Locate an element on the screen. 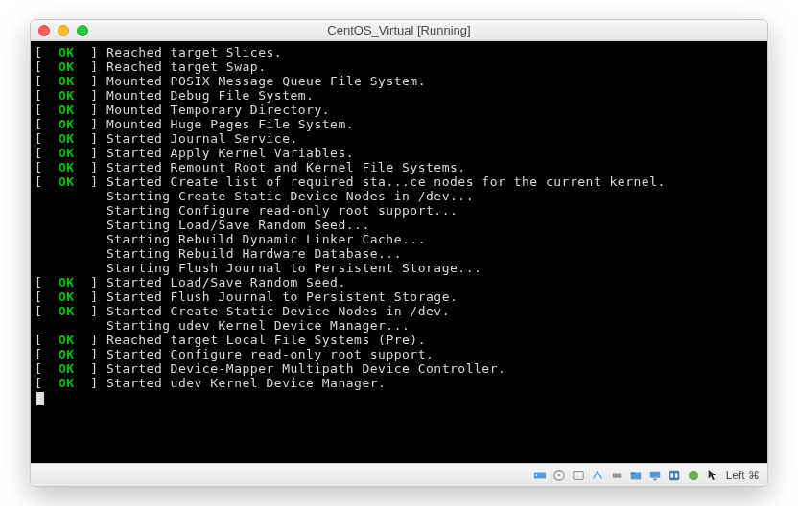  console-line: [ OK ] Started Apply Kernel Variables. is located at coordinates (399, 153).